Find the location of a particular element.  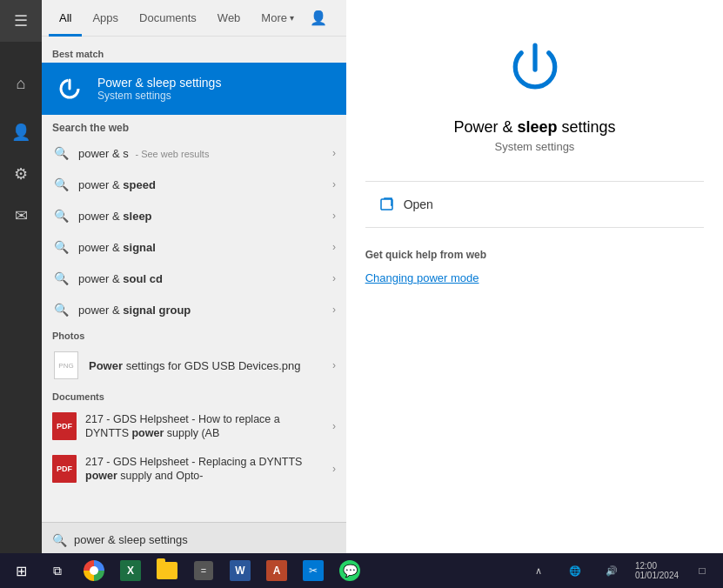

web-result-4-text: power & signal is located at coordinates (201, 247).